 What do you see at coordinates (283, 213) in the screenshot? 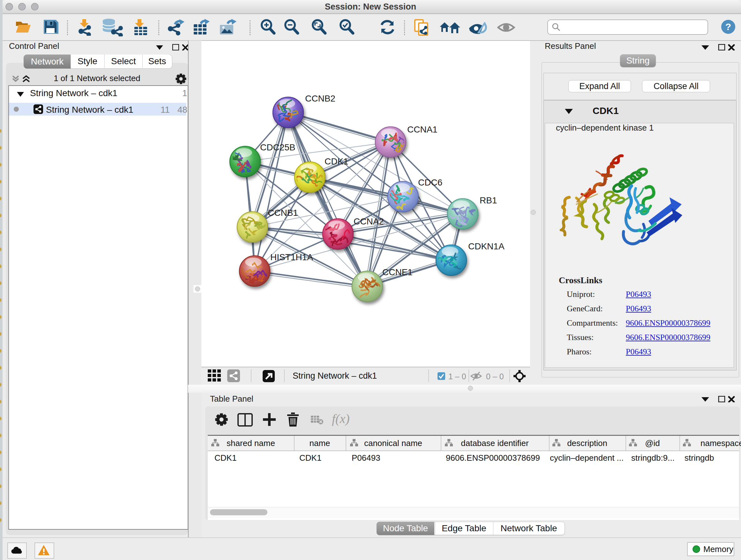
I see `svg-text: CCNB1` at bounding box center [283, 213].